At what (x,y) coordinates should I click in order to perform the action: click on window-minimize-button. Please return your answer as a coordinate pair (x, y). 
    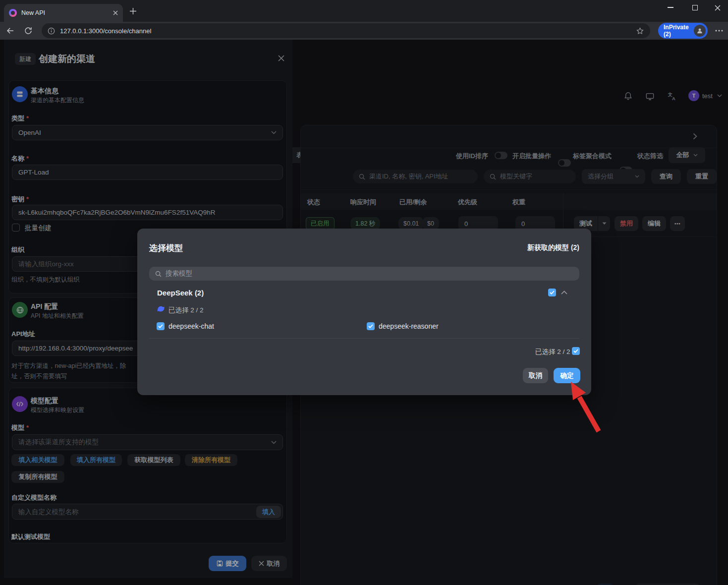
    Looking at the image, I should click on (671, 7).